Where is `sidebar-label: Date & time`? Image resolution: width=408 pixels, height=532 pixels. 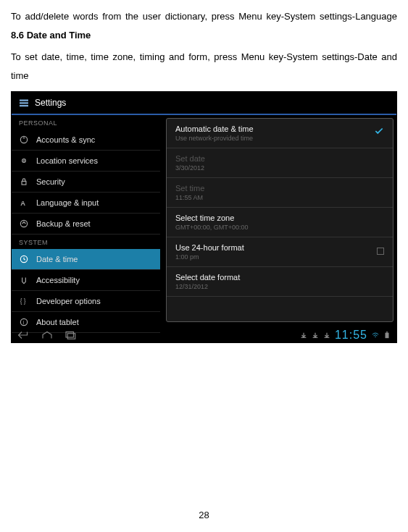 sidebar-label: Date & time is located at coordinates (57, 259).